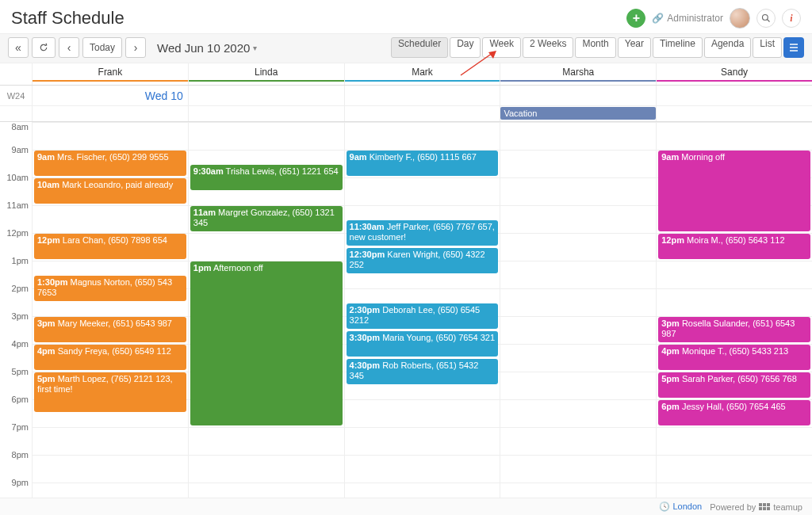  What do you see at coordinates (266, 316) in the screenshot?
I see `grid-col-linda: 9:30am Trisha Lewis, (651) 1221 65411am …` at bounding box center [266, 316].